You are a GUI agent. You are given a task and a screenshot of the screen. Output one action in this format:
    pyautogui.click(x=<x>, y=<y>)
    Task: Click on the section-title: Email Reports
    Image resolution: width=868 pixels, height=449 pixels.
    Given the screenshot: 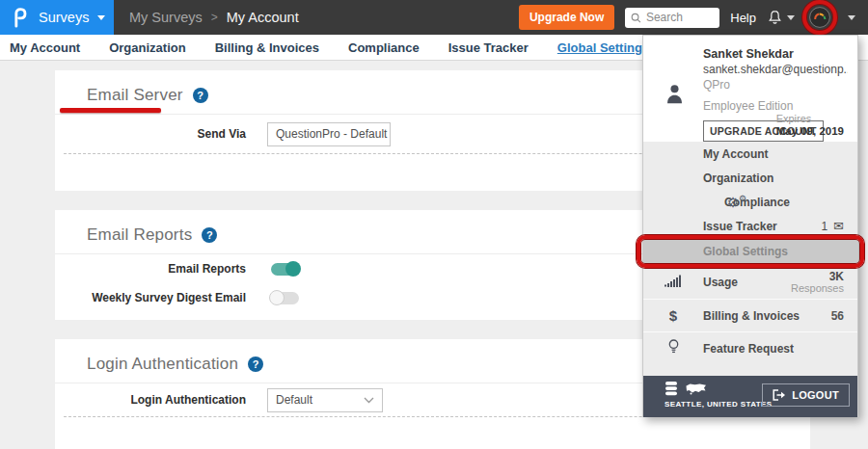 What is the action you would take?
    pyautogui.click(x=139, y=235)
    